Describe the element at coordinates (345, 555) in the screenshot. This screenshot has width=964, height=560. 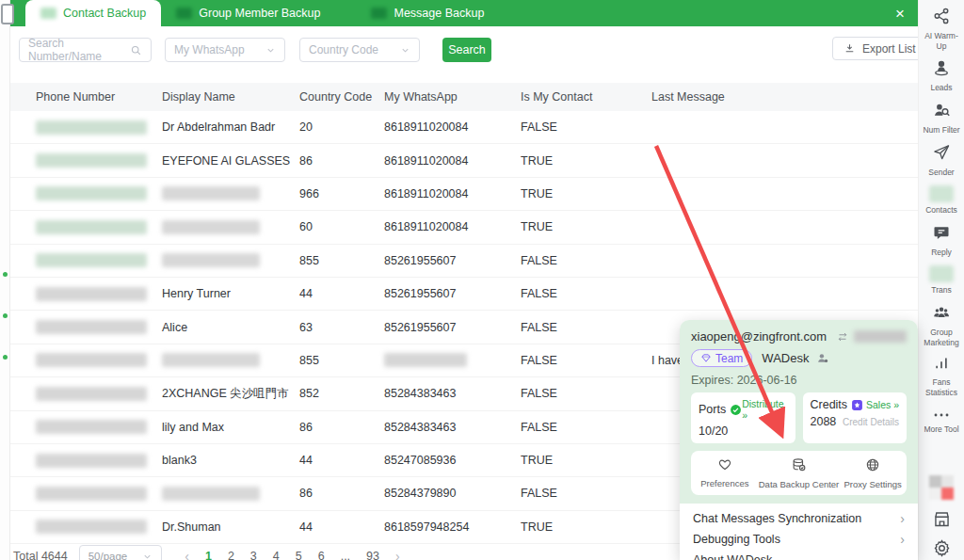
I see `page-number-...: ...` at that location.